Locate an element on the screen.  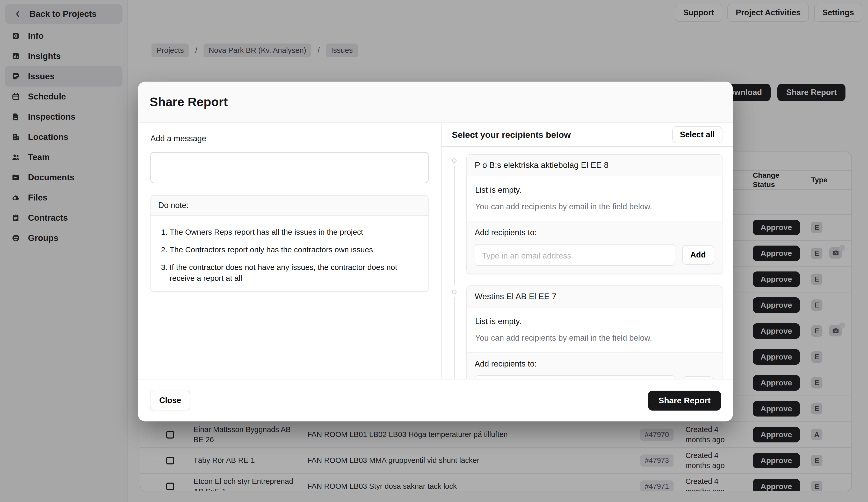
recipients-header: Select your recipients below Select all is located at coordinates (587, 135).